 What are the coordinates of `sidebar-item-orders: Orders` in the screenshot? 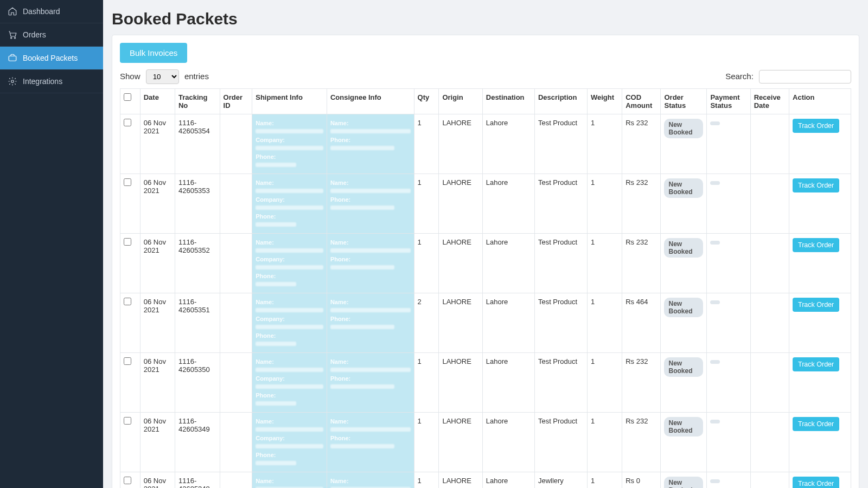 It's located at (52, 35).